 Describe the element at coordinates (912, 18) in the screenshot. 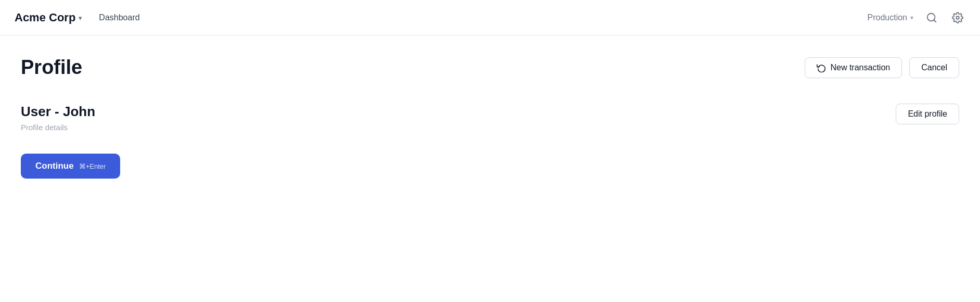

I see `env-chevron-icon: ▾` at that location.